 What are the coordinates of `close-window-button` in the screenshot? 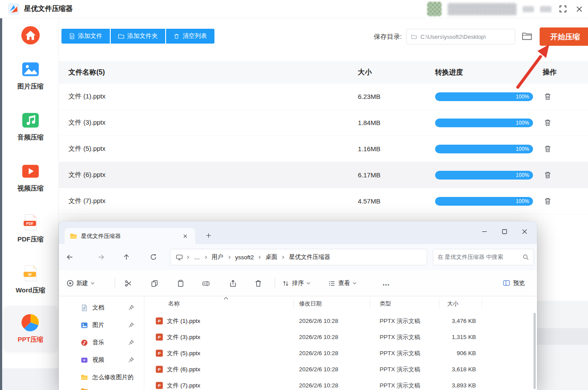 It's located at (524, 231).